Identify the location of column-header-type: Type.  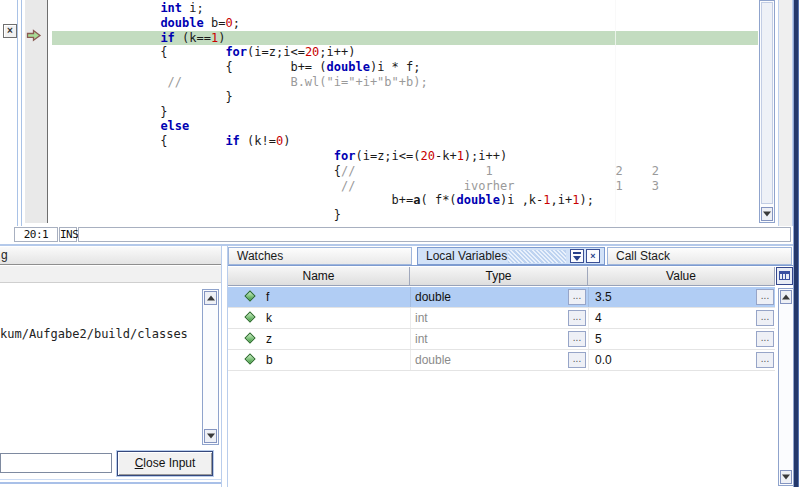
(499, 276).